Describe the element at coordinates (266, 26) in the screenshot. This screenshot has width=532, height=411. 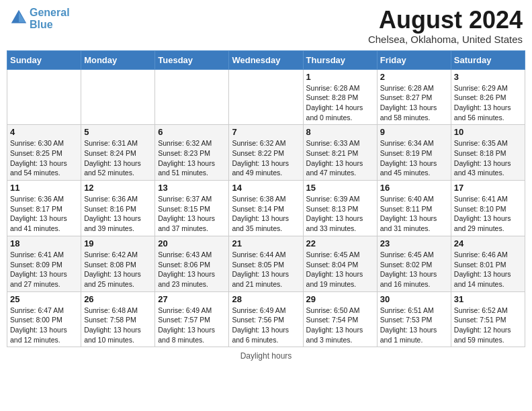
I see `page-header: General Blue August 2024 Chelsea, Oklaho…` at that location.